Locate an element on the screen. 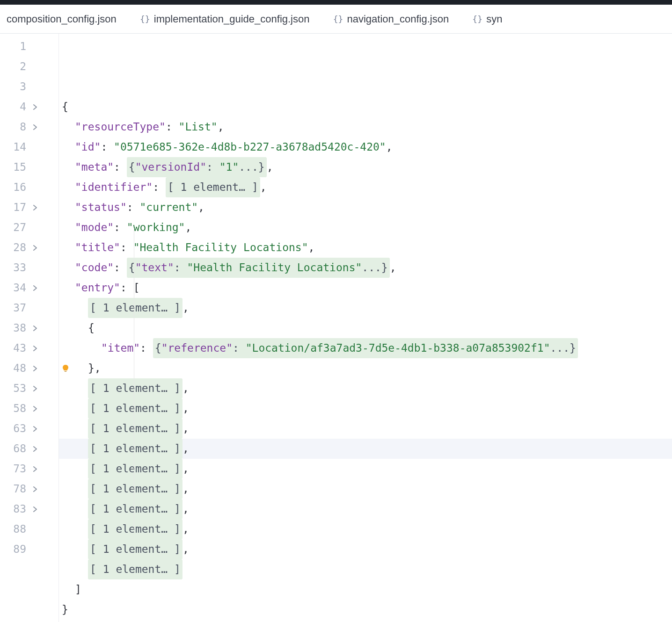 The image size is (672, 622). json-key: "status" is located at coordinates (101, 208).